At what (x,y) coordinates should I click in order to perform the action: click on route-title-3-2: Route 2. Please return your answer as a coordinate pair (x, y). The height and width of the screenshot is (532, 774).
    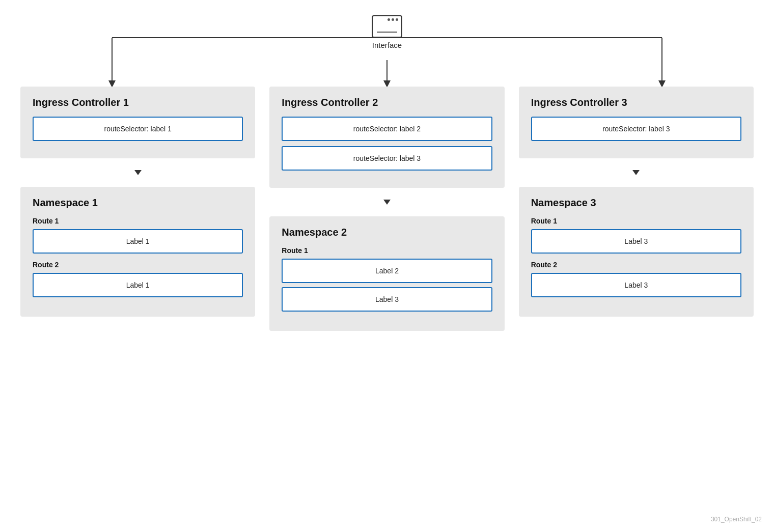
    Looking at the image, I should click on (637, 265).